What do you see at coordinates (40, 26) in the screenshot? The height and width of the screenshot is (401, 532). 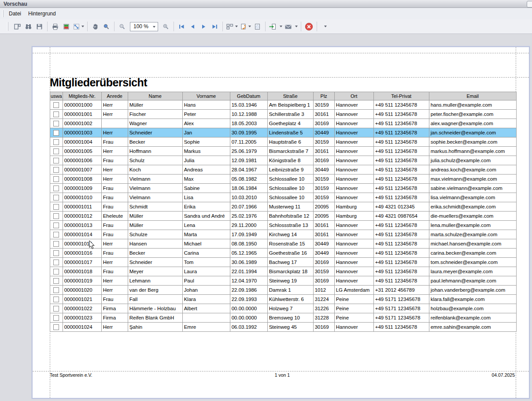 I see `save-button` at bounding box center [40, 26].